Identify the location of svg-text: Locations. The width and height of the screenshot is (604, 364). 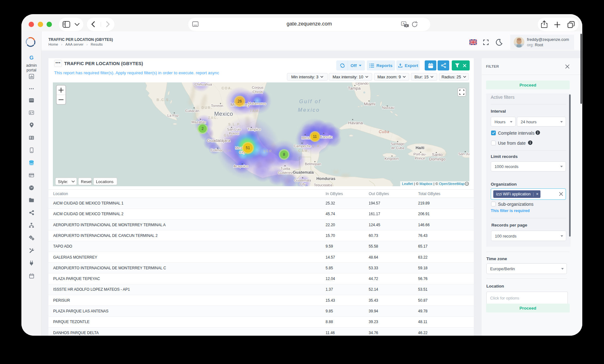
(105, 182).